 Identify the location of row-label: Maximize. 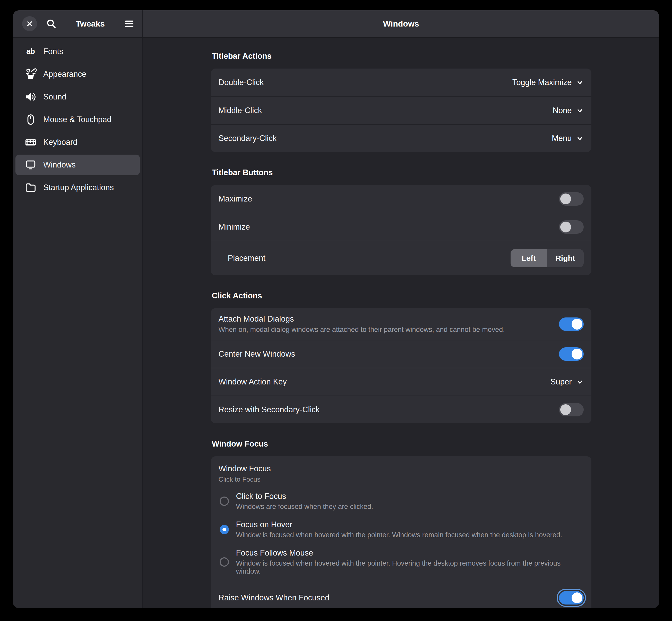
(235, 199).